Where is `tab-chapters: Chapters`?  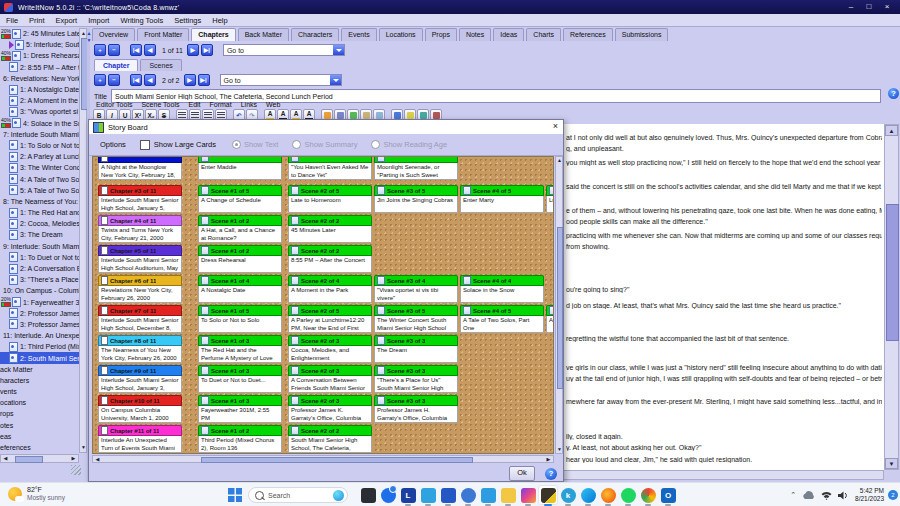 tab-chapters: Chapters is located at coordinates (213, 34).